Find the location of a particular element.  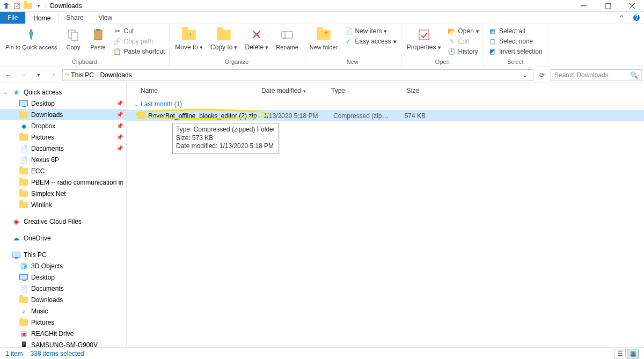

paste-shortcut-button: 📋Paste shortcut is located at coordinates (140, 52).